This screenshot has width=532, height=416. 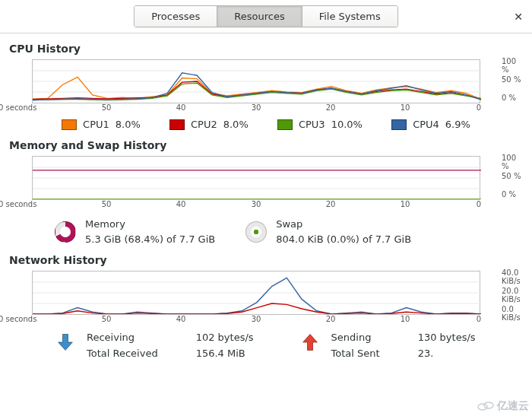 What do you see at coordinates (447, 353) in the screenshot?
I see `total-sent-value: 23.` at bounding box center [447, 353].